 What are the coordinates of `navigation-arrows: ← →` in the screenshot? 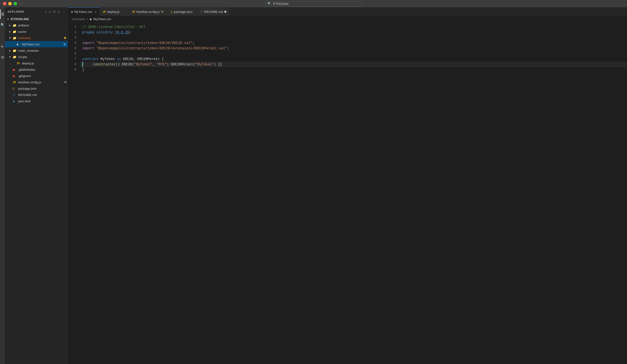 It's located at (18, 3).